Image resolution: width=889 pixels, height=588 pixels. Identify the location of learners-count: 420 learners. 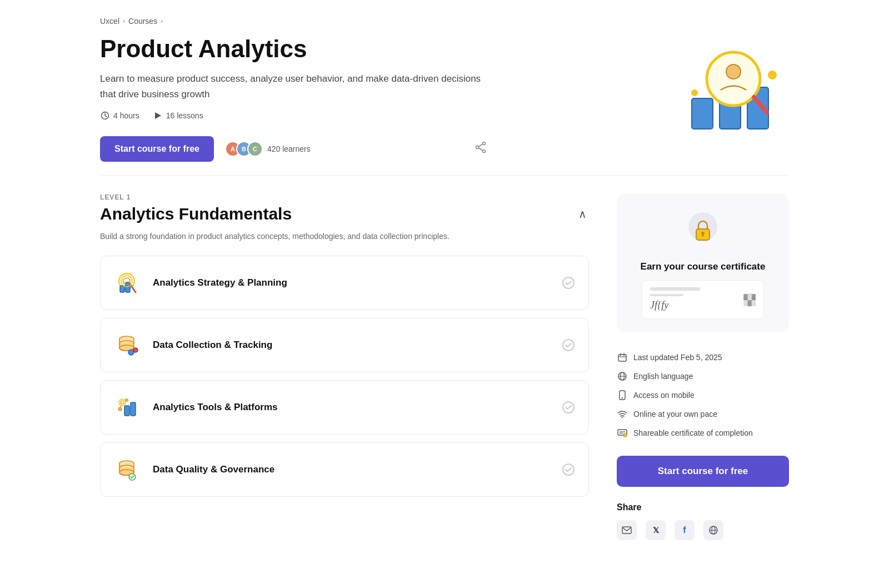
(289, 149).